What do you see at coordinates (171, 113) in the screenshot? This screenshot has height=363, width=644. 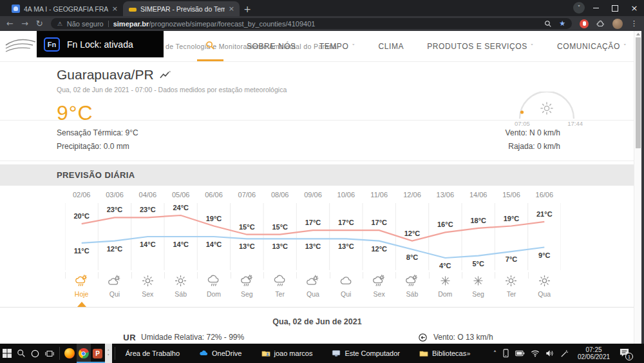 I see `current-temperature: 9°C` at bounding box center [171, 113].